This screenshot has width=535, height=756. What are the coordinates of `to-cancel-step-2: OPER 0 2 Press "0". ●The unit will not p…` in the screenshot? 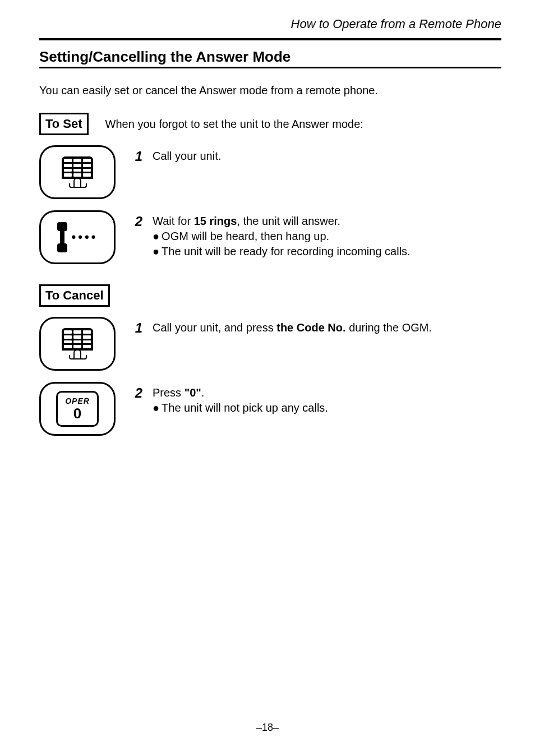 It's located at (270, 409).